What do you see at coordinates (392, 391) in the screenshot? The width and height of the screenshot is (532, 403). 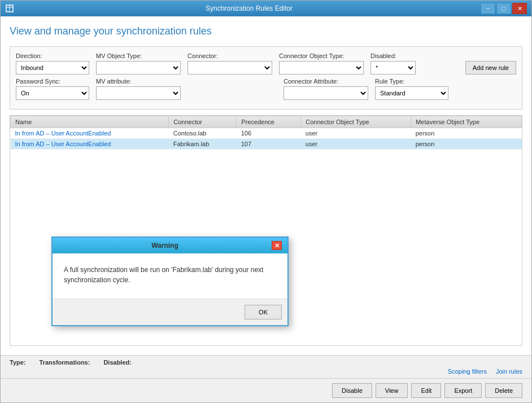 I see `view-button: View` at bounding box center [392, 391].